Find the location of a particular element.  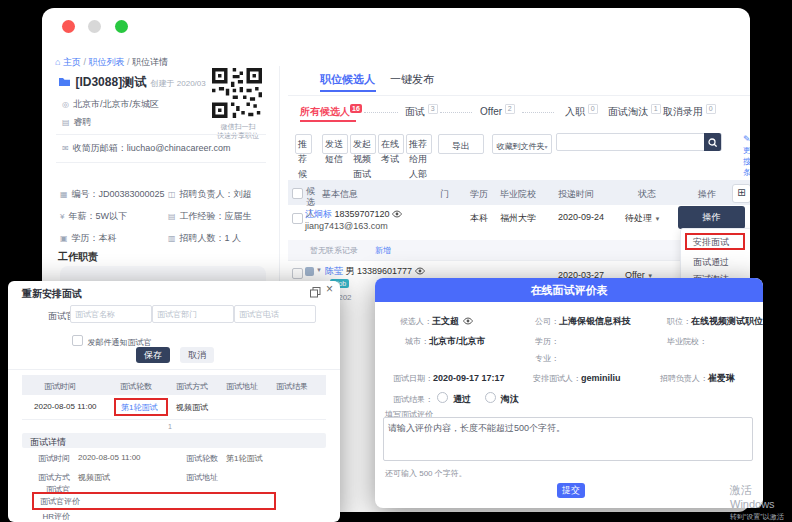

divider is located at coordinates (519, 96).